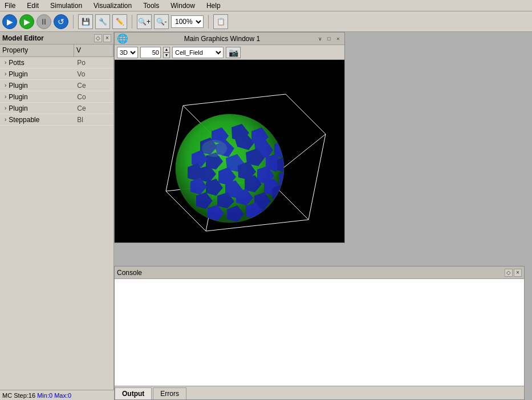 The height and width of the screenshot is (400, 532). What do you see at coordinates (66, 6) in the screenshot?
I see `menu-simulation: Simulation` at bounding box center [66, 6].